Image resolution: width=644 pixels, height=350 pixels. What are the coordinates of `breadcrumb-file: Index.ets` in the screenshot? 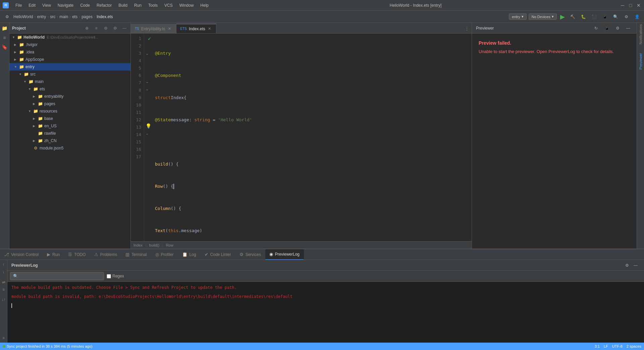 It's located at (105, 17).